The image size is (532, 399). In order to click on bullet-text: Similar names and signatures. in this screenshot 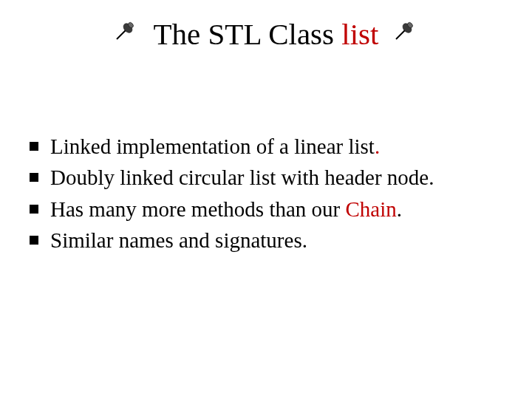, I will do `click(179, 240)`.